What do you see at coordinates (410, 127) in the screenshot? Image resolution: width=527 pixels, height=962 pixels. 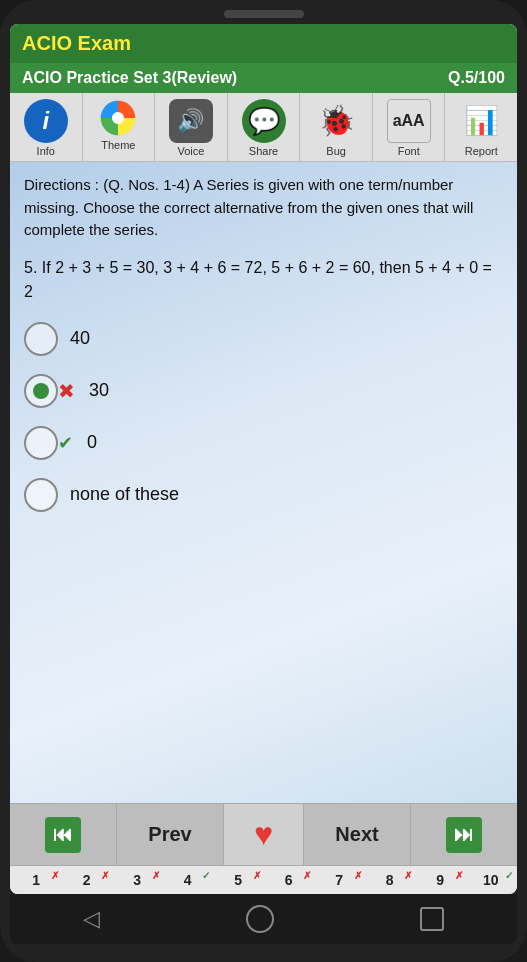 I see `toolbar-item-font: aAA Font` at bounding box center [410, 127].